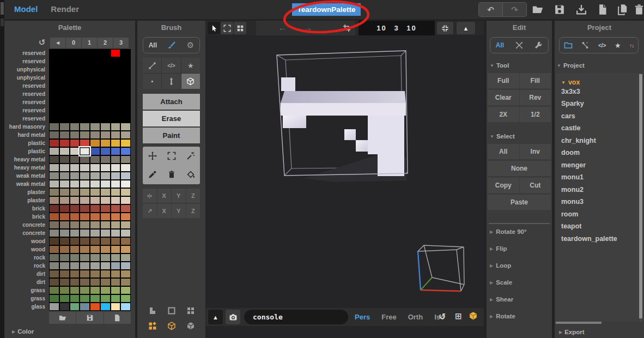 Image resolution: width=644 pixels, height=338 pixels. Describe the element at coordinates (597, 323) in the screenshot. I see `project-horizontal-scrollbar` at that location.